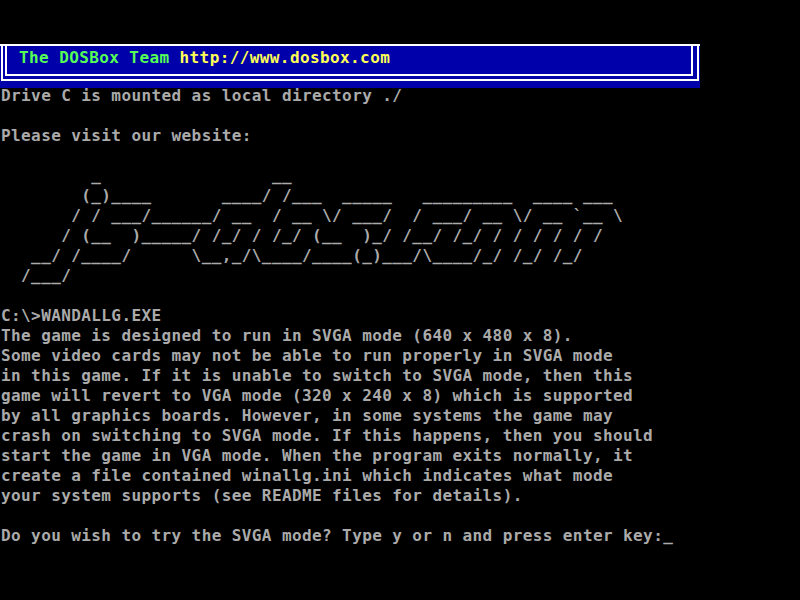 This screenshot has width=800, height=600. I want to click on banner-text: The DOSBox Team http://www.dosbox.com, so click(204, 58).